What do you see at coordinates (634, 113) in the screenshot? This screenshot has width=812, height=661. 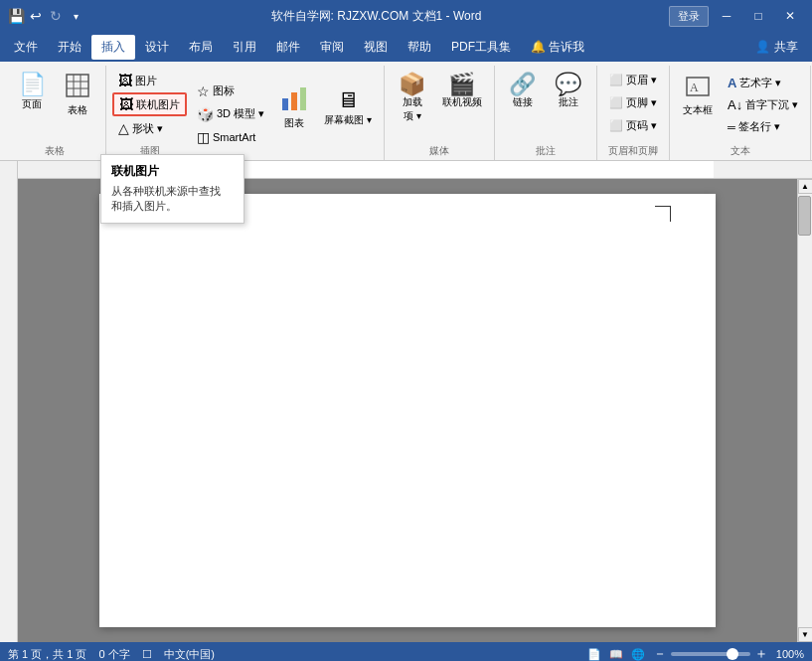 I see `ribbon-group-header-footer: ⬜ 页眉 ▾ ⬜ 页脚 ▾ ⬜ 页码 ▾ 页眉和页脚` at bounding box center [634, 113].